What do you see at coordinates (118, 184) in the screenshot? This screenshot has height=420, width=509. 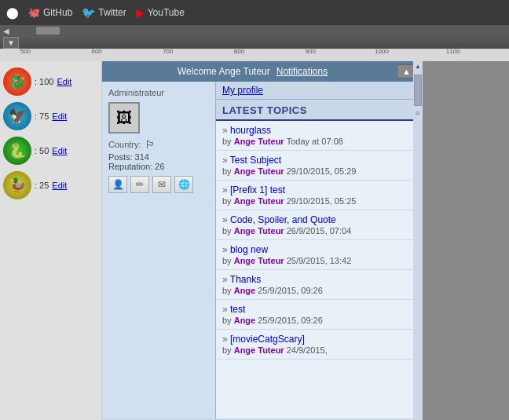 I see `view-profile-button: 👤` at bounding box center [118, 184].